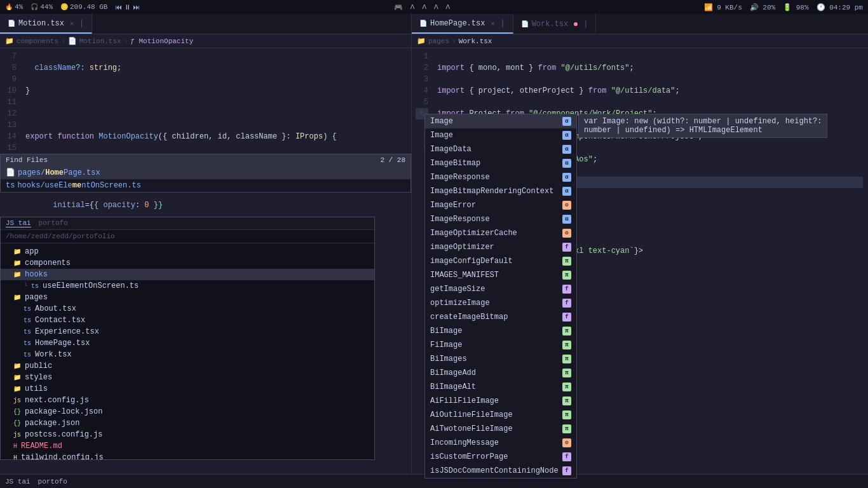  What do you see at coordinates (32, 252) in the screenshot?
I see `tree-label-app: app` at bounding box center [32, 252].